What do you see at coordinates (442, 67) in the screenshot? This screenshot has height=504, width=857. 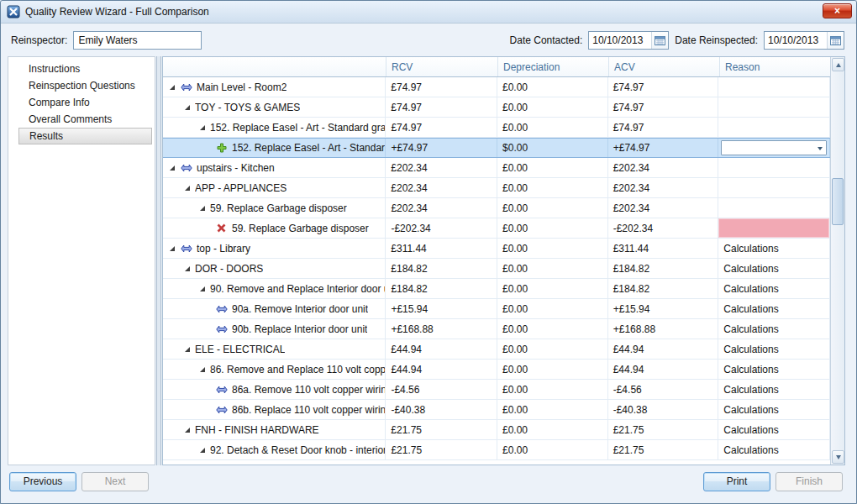 I see `column-header-rcv: RCV` at bounding box center [442, 67].